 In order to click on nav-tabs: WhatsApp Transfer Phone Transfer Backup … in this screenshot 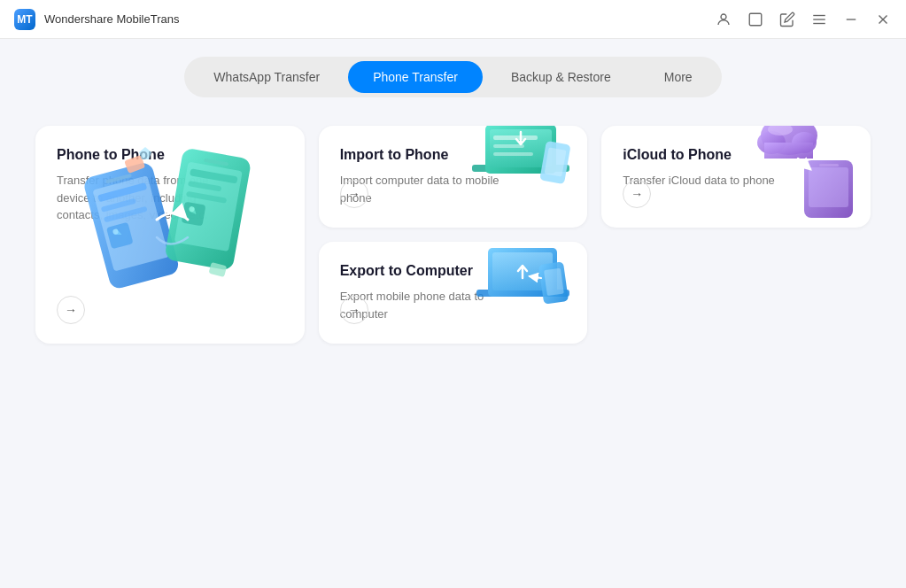, I will do `click(453, 77)`.